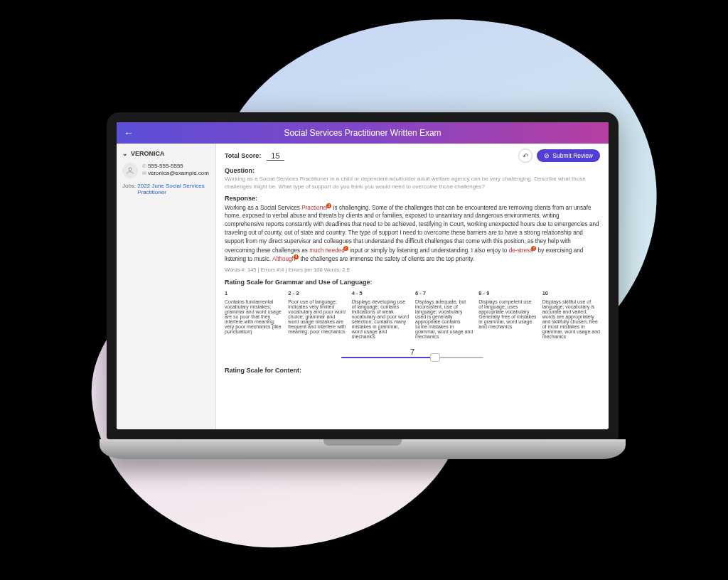 This screenshot has height=580, width=728. Describe the element at coordinates (130, 171) in the screenshot. I see `avatar` at that location.